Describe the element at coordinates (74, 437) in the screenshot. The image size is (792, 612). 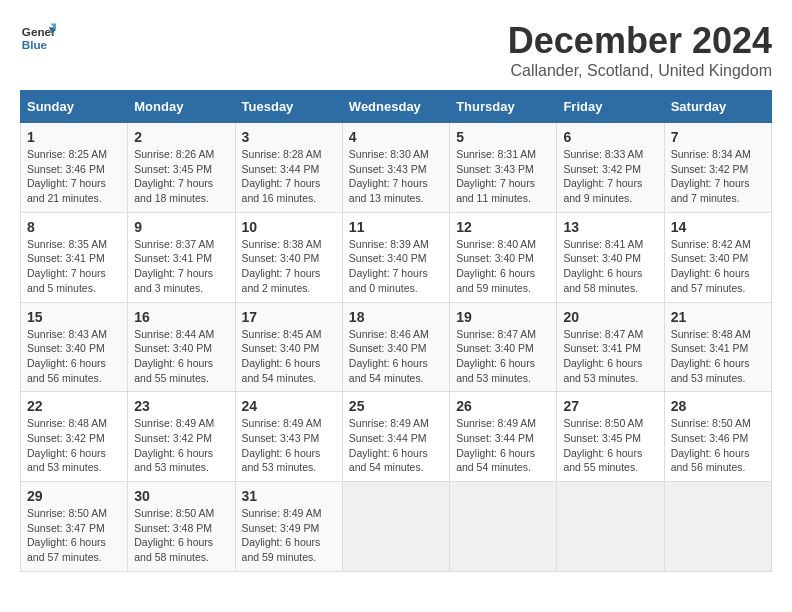
I see `calendar-cell: 22Sunrise: 8:48 AMSunset: 3:42 PMDayligh…` at that location.